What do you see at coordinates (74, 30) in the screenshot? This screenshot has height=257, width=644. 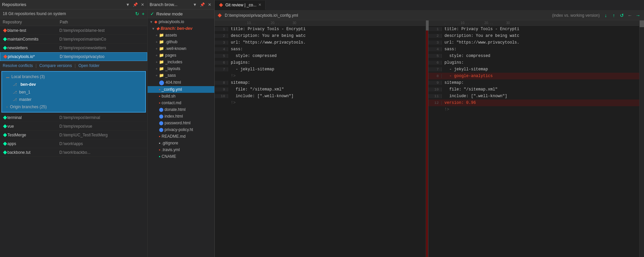 I see `repo-item: blame-test D:\temp\repos\blame-test` at bounding box center [74, 30].